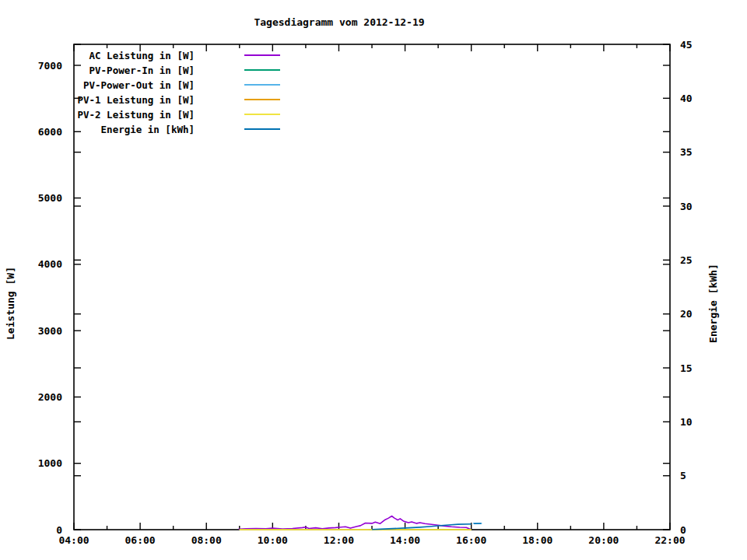 The height and width of the screenshot is (560, 747). I want to click on legend-label: AC Leistung in [W], so click(142, 56).